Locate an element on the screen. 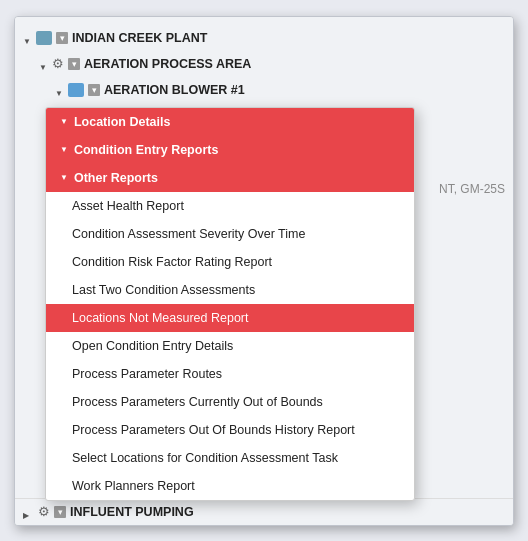  menu-item-process-routes: ▶ Process Parameter Routes is located at coordinates (230, 374).